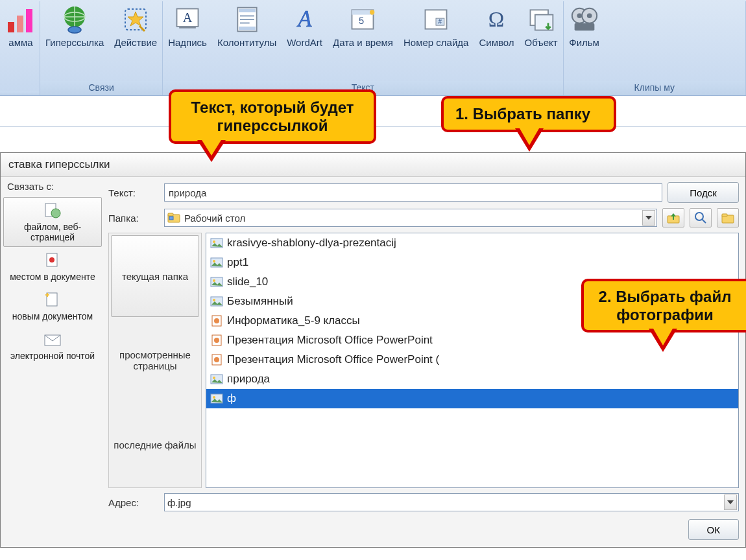 This screenshot has height=560, width=746. What do you see at coordinates (701, 218) in the screenshot?
I see `browse-web-button` at bounding box center [701, 218].